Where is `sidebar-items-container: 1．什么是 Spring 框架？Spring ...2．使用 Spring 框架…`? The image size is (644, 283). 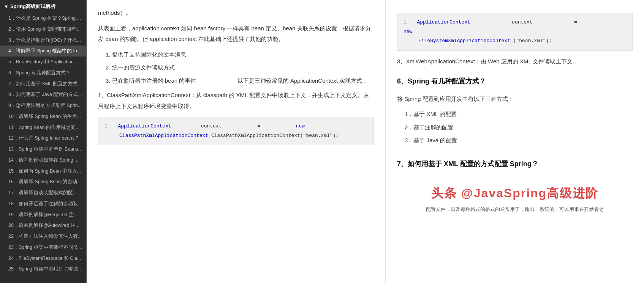 sidebar-items-container: 1．什么是 Spring 框架？Spring ...2．使用 Spring 框架… is located at coordinates (43, 144).